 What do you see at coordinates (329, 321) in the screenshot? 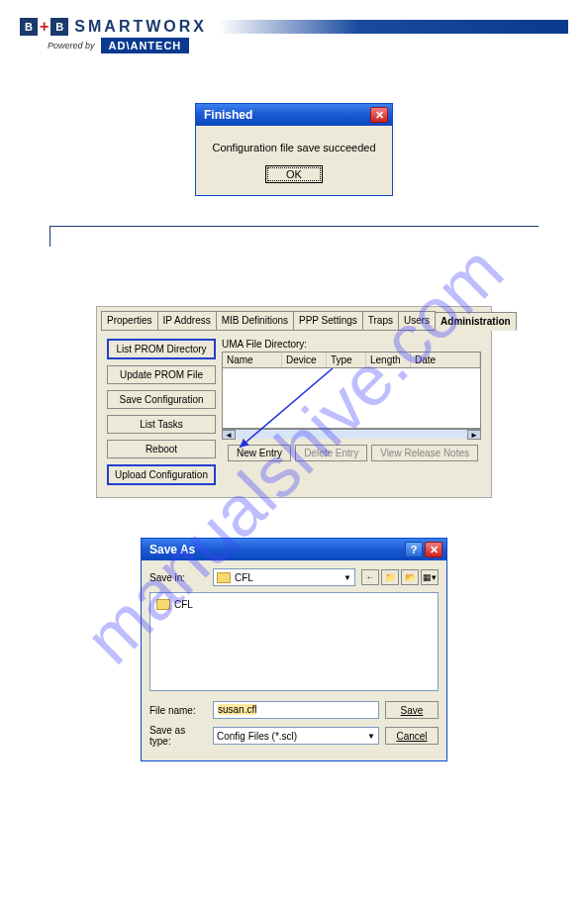
I see `tab-ppp-settings: PPP Settings` at bounding box center [329, 321].